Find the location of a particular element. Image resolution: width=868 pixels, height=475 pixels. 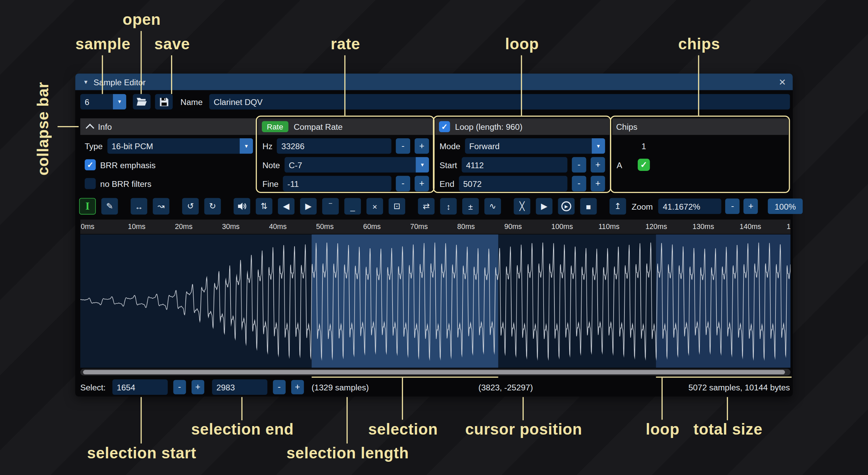

annotation-total-size: total size is located at coordinates (728, 430).